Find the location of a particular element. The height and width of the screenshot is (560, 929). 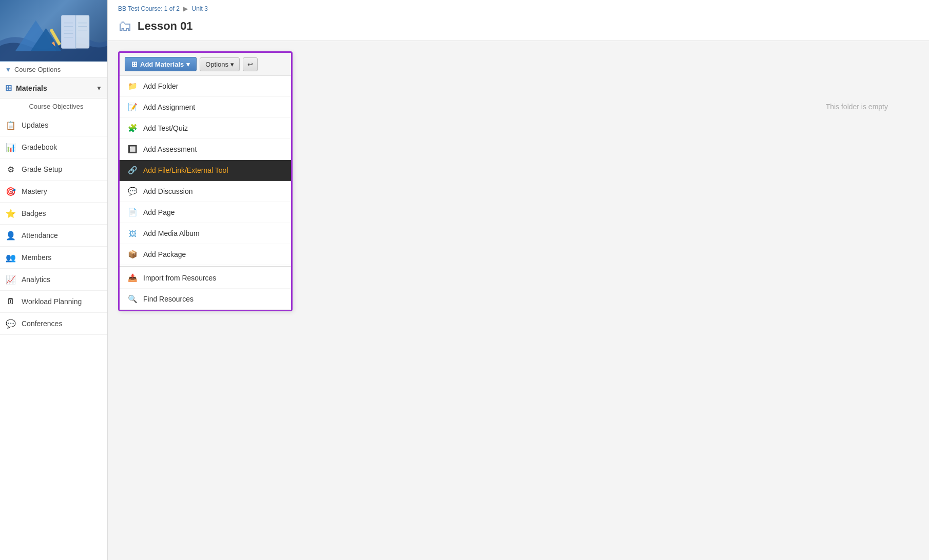

menu-item-find-resources: 🔍 Find Resources is located at coordinates (205, 299).